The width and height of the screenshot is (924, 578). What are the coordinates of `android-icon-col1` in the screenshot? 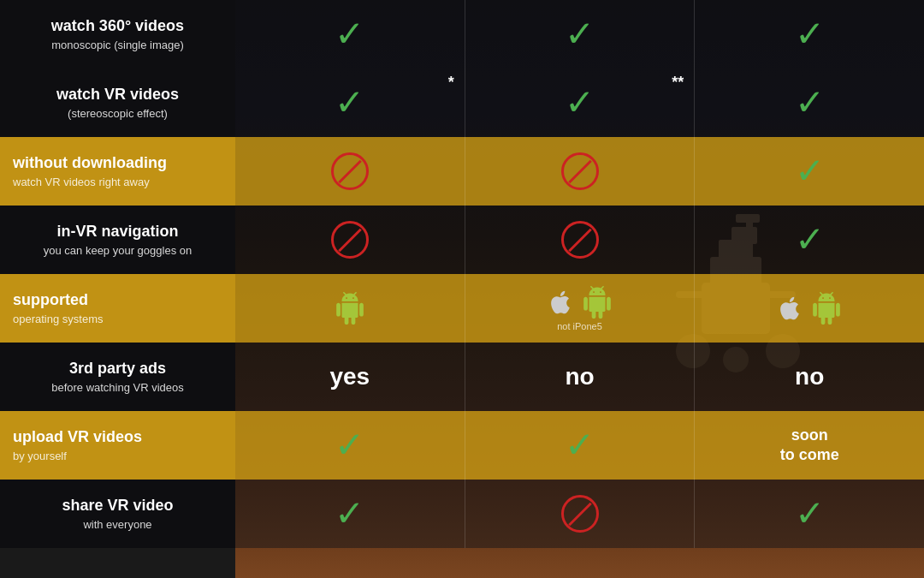 It's located at (350, 308).